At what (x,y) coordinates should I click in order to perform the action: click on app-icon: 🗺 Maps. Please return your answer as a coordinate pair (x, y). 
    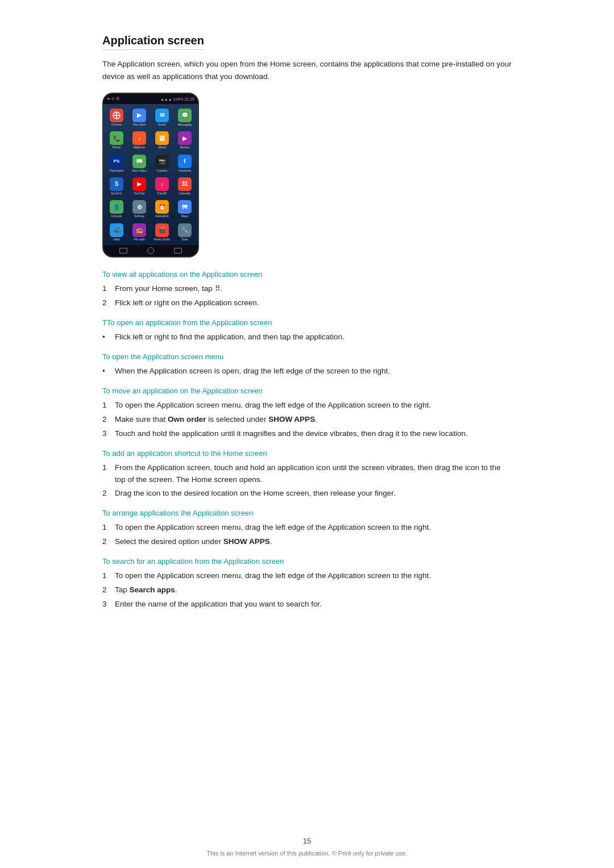
    Looking at the image, I should click on (185, 209).